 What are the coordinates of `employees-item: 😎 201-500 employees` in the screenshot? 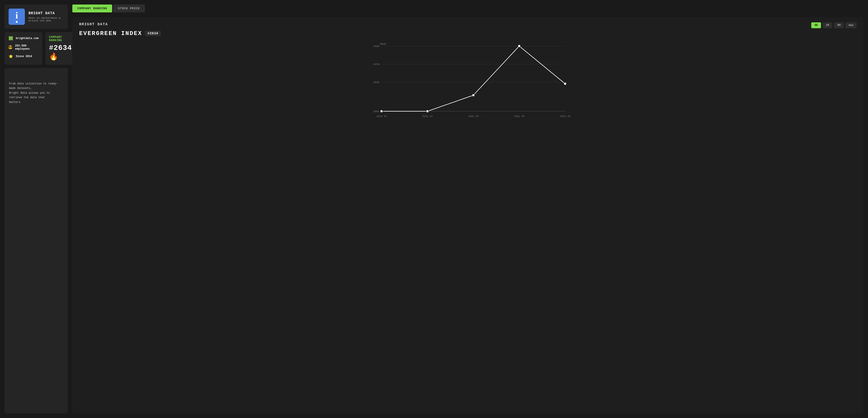 It's located at (24, 47).